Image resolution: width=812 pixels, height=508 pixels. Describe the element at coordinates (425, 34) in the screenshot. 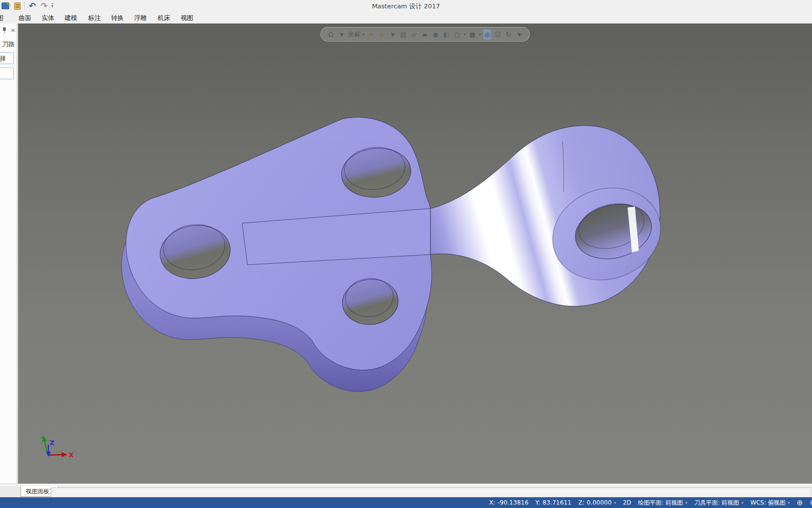

I see `selection-toolbar: Ω ➤ 光标 ▾ ✦ ⚙ ➤ ▤ ▱ ▰ ● ◧ ▢ ▾ ▩ ▾ ◎ ☑ ↻ ➤` at that location.